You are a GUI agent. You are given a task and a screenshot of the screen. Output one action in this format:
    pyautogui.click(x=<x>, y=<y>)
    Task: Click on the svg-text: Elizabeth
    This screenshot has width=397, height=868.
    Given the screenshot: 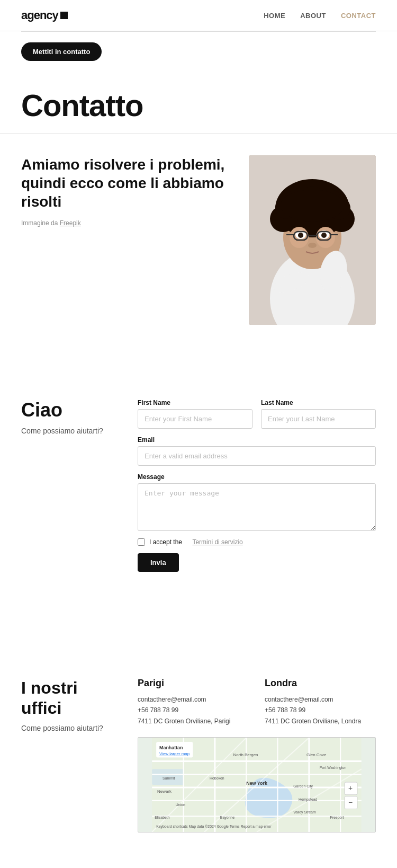 What is the action you would take?
    pyautogui.click(x=162, y=817)
    